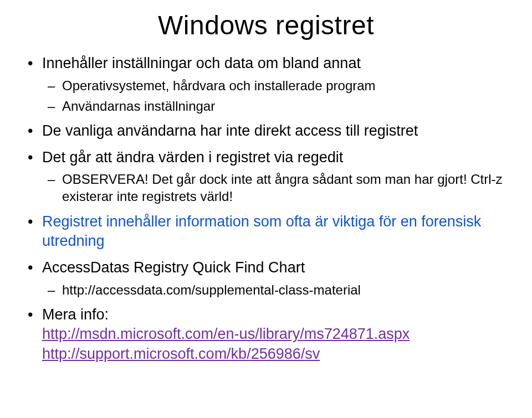  I want to click on sub-list: Operativsystemet, hårdvara och installer…, so click(276, 96).